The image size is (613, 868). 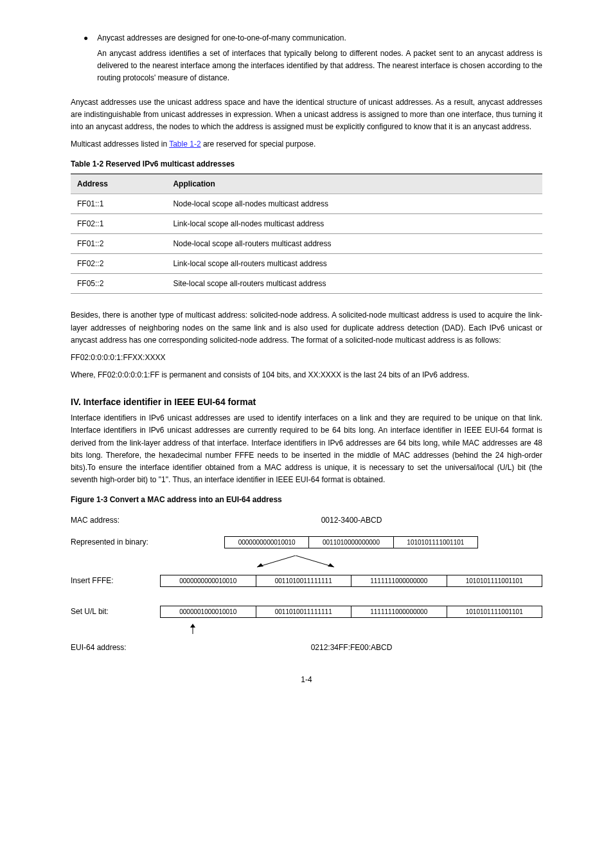 I want to click on solicited-paragraph: Besides, there is another type of multic…, so click(x=306, y=328).